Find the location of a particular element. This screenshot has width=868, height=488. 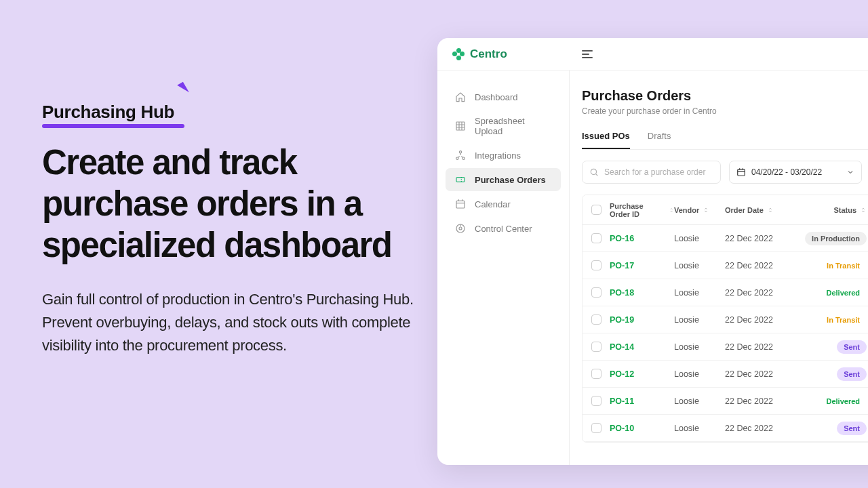

po-id: PO-19 is located at coordinates (642, 320).